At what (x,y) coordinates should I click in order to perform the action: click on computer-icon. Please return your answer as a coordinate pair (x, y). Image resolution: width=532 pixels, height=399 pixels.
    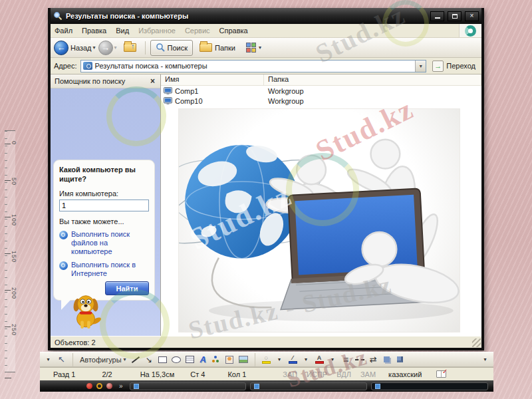
    Looking at the image, I should click on (168, 91).